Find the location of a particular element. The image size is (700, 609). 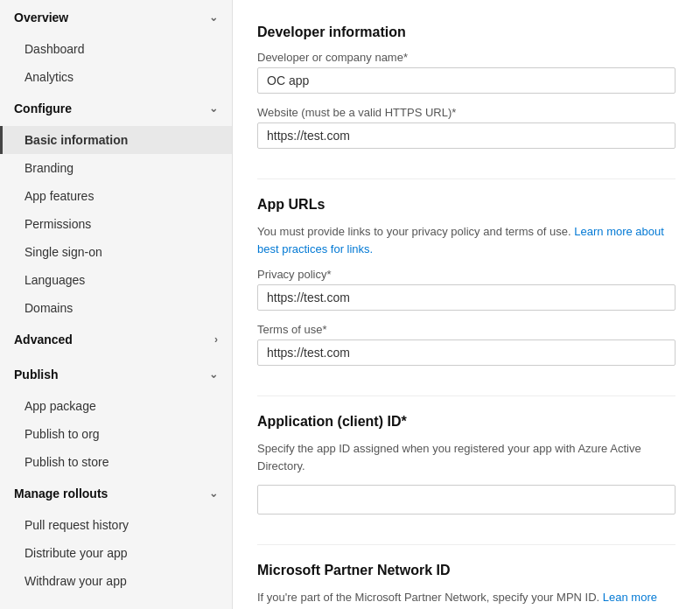

sidebar-item-app-features: App features is located at coordinates (116, 196).